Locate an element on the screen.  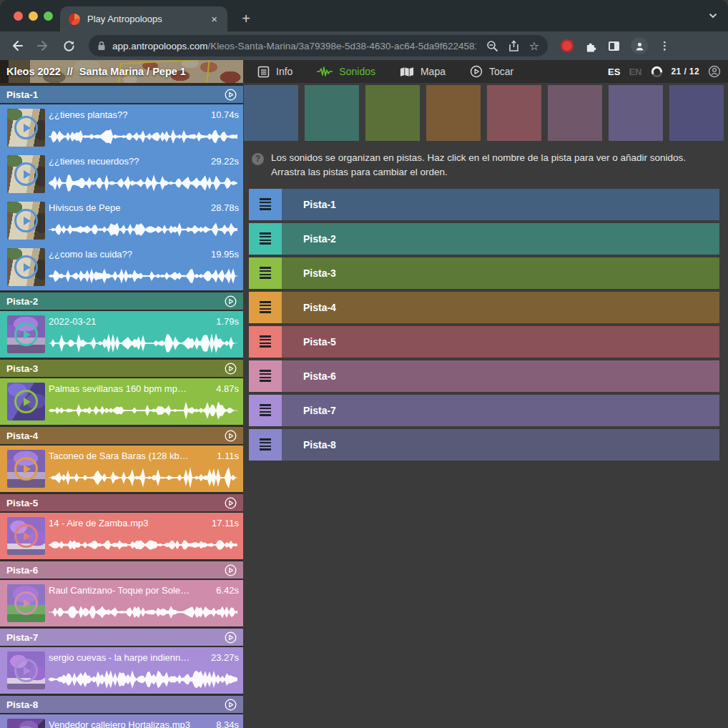
tab-info: Info is located at coordinates (275, 72).